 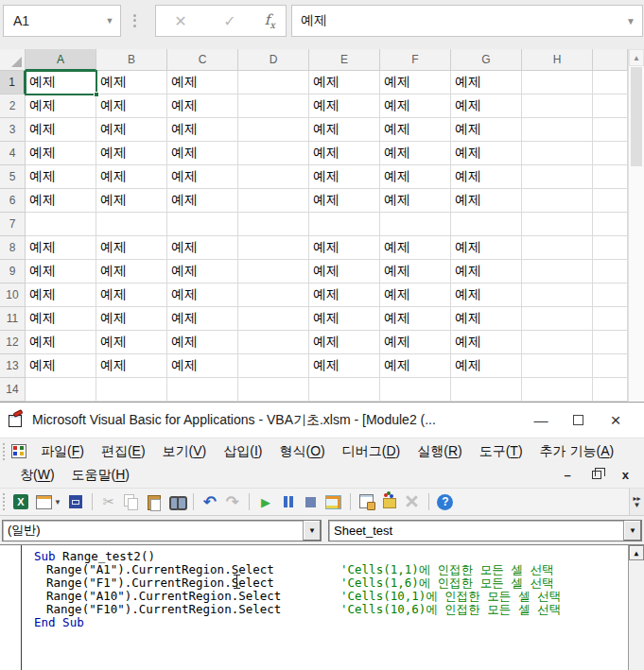 What do you see at coordinates (21, 502) in the screenshot?
I see `view-excel-icon` at bounding box center [21, 502].